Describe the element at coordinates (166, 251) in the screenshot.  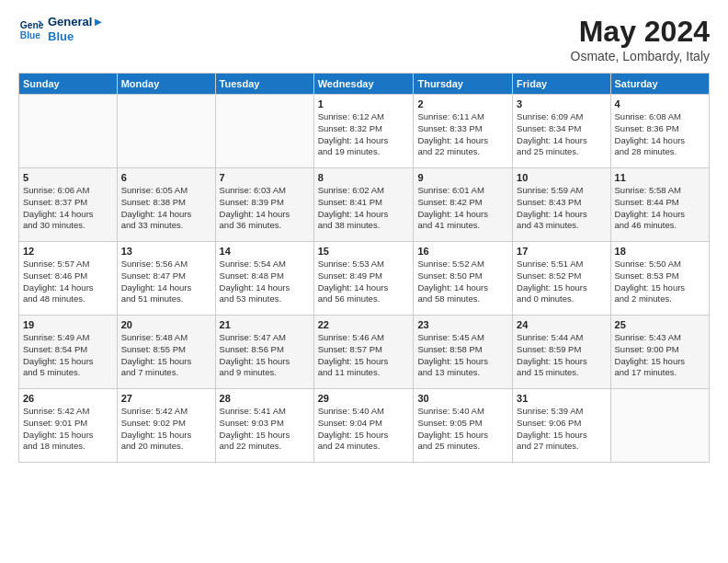
I see `day-number: 13` at that location.